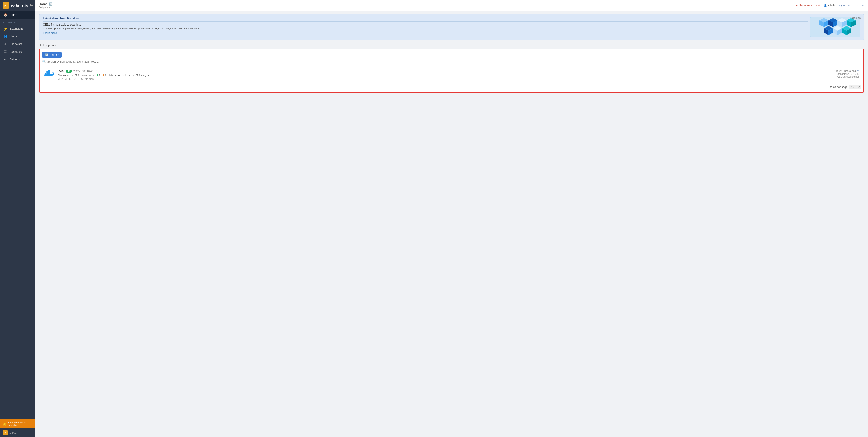  Describe the element at coordinates (861, 5) in the screenshot. I see `log-out-link: log out` at that location.